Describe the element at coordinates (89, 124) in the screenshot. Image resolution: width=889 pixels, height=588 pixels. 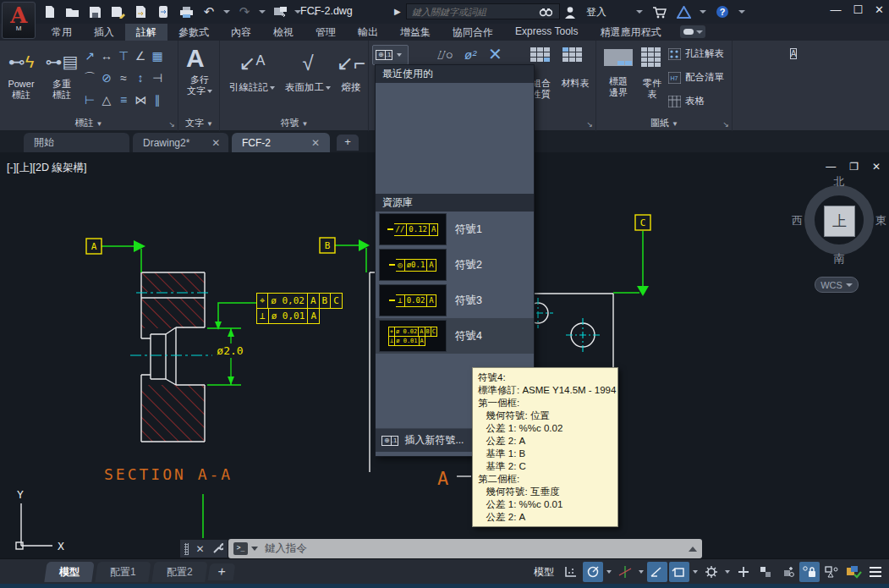
I see `dimension-panel-label: 標註 ▼` at that location.